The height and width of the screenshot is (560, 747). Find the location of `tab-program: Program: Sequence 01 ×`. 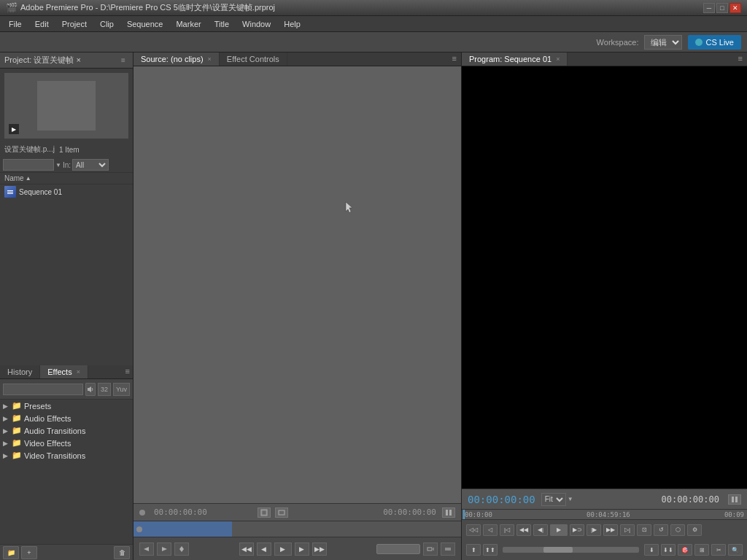

tab-program: Program: Sequence 01 × is located at coordinates (515, 59).